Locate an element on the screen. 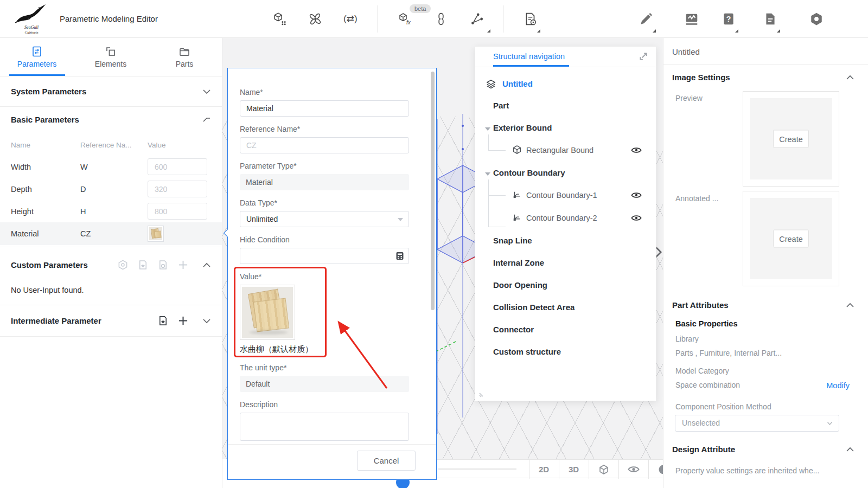 The width and height of the screenshot is (868, 488). material-value-thumbnail is located at coordinates (267, 312).